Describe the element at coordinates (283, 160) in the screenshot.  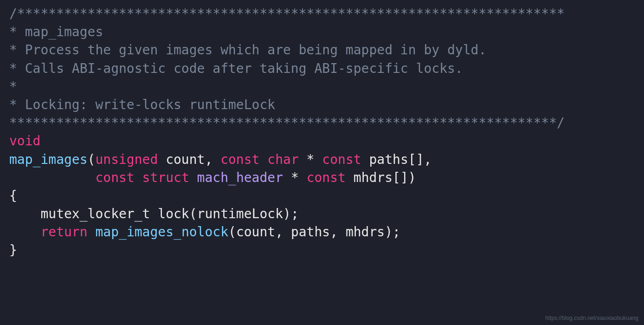
I see `keyword-char: char` at that location.